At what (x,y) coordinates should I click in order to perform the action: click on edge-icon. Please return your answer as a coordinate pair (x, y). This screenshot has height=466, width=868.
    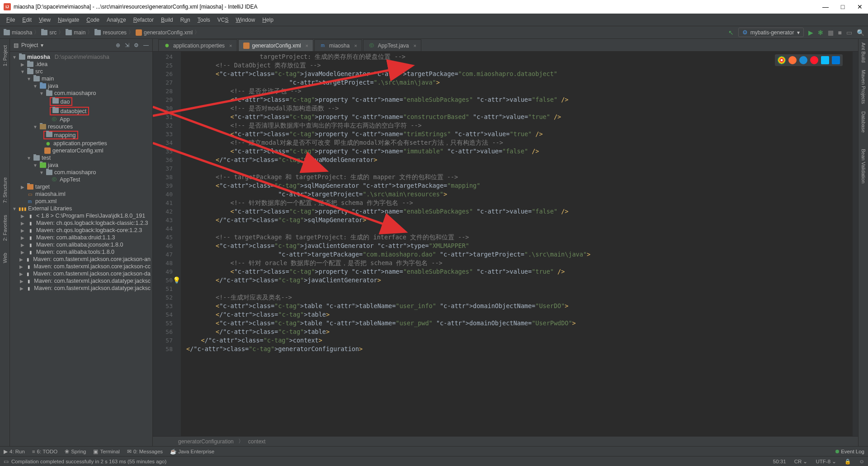
    Looking at the image, I should click on (836, 60).